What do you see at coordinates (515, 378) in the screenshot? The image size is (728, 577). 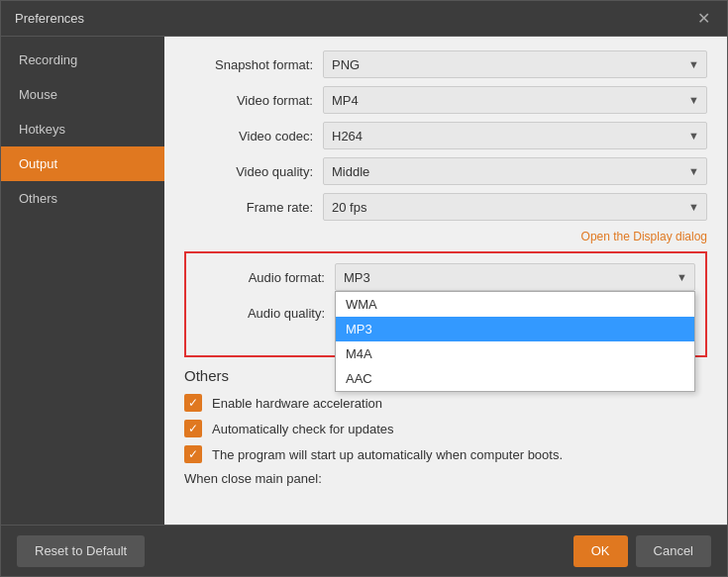 I see `dropdown-option-aac: AAC` at bounding box center [515, 378].